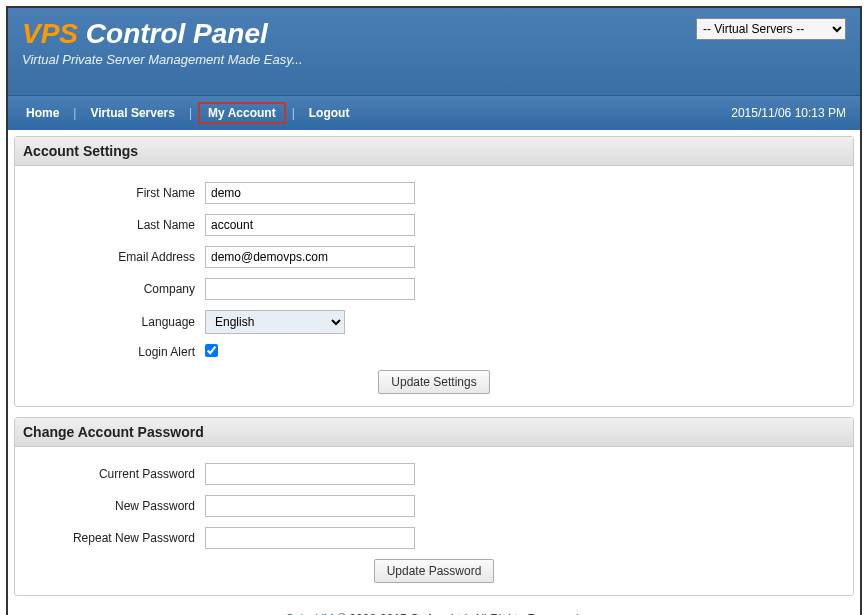 The width and height of the screenshot is (868, 615). I want to click on update-password-button: Update Password, so click(434, 571).